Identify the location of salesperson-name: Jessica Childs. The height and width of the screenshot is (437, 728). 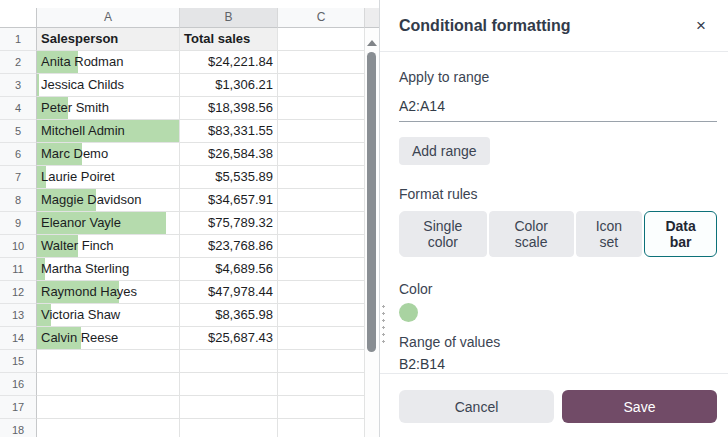
(82, 84).